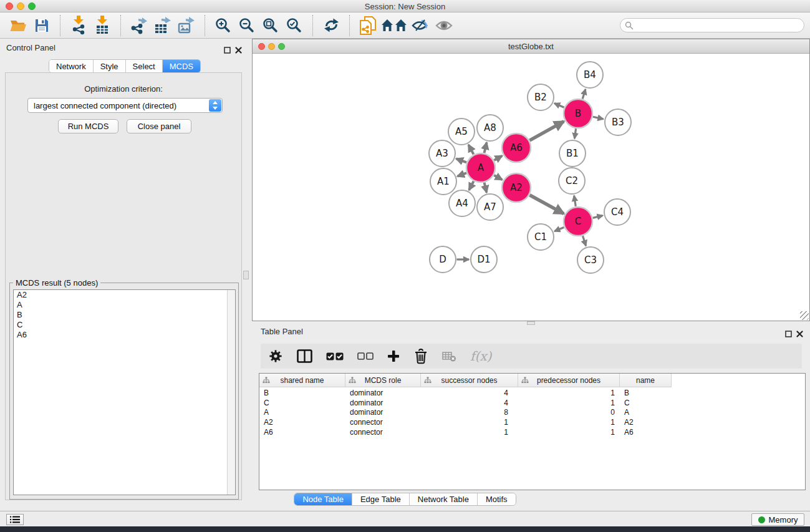 The image size is (810, 532). Describe the element at coordinates (125, 315) in the screenshot. I see `result-item: B` at that location.